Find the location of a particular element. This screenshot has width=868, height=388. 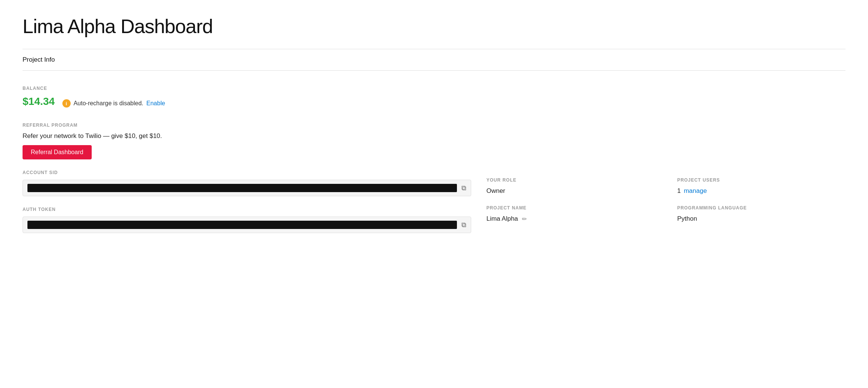

referral-section: REFERRAL PROGRAM Refer your network to T… is located at coordinates (434, 141).